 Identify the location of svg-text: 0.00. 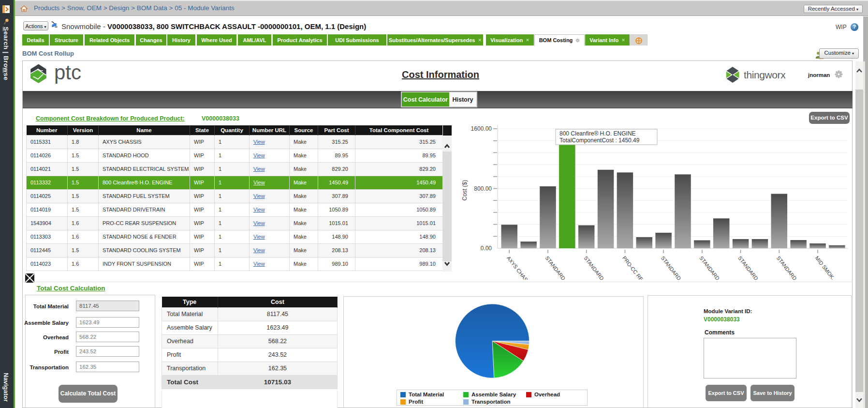
(486, 248).